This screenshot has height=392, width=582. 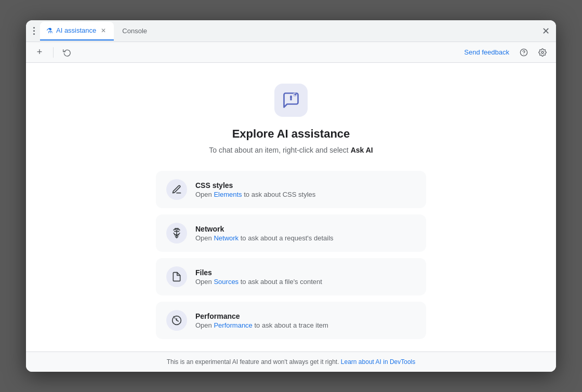 I want to click on toolbar: + Send feedback, so click(x=291, y=52).